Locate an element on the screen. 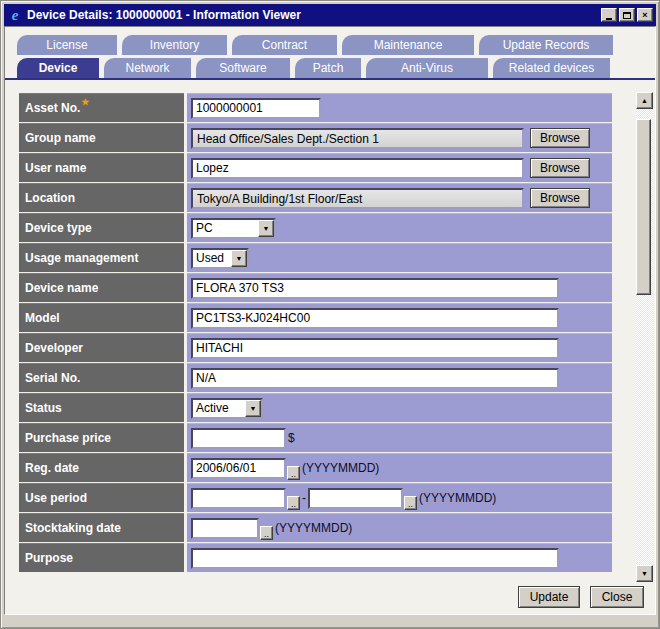  usage-management-select: Used ▼ is located at coordinates (220, 258).